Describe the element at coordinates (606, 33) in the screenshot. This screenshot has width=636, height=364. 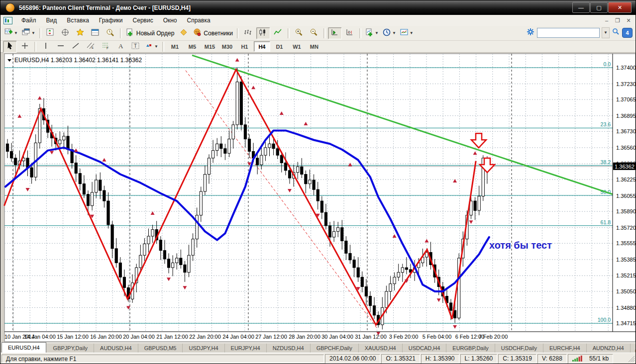
I see `search-dropdown-caret-icon: ▼` at that location.